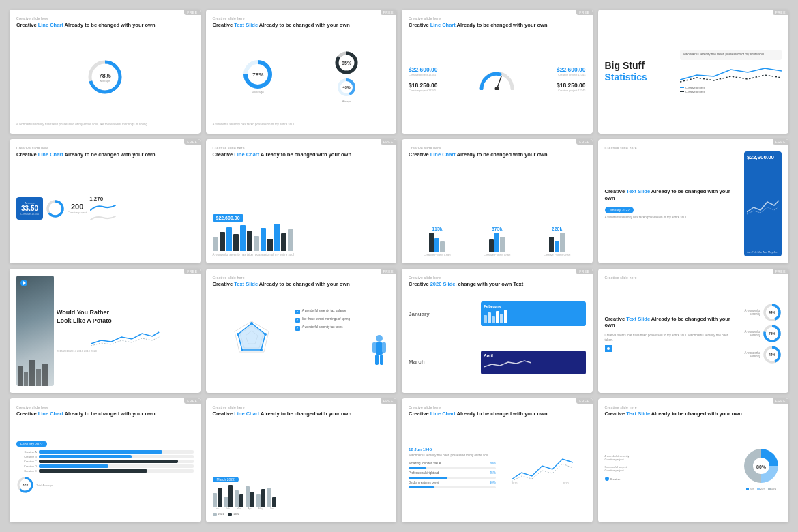  Describe the element at coordinates (301, 331) in the screenshot. I see `slide-10: FREE Creative slide here Creative Text S…` at that location.